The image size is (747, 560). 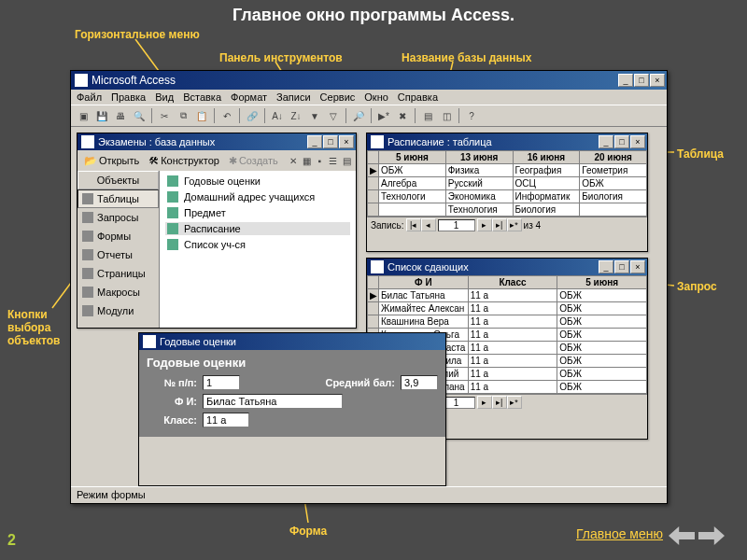 I want to click on nav-pos-input, so click(x=457, y=226).